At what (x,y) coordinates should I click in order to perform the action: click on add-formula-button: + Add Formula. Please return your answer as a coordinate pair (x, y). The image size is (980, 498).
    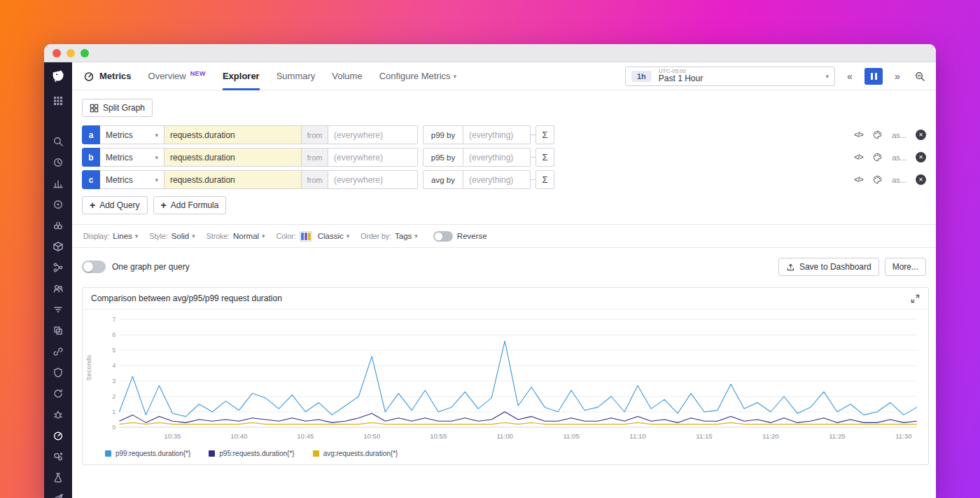
    Looking at the image, I should click on (190, 205).